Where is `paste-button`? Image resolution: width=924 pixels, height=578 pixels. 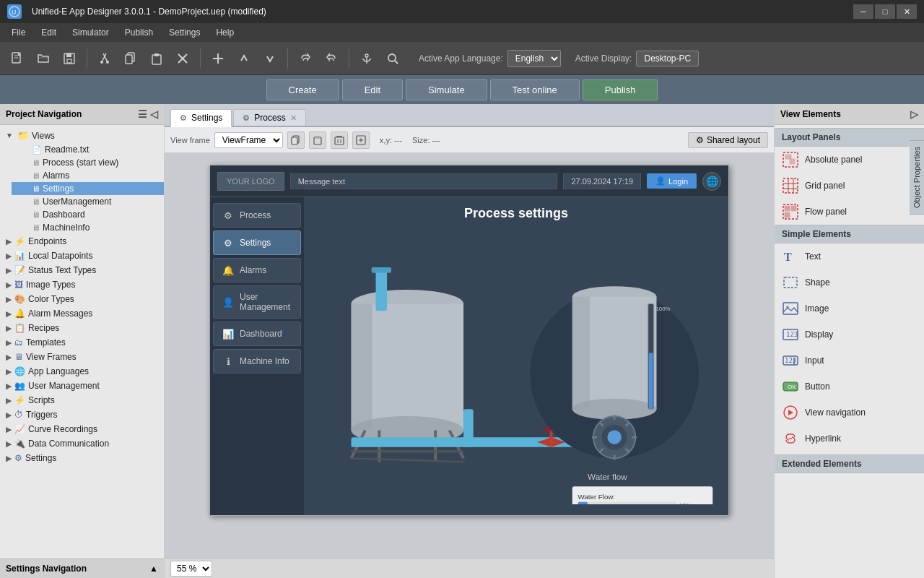
paste-button is located at coordinates (157, 59).